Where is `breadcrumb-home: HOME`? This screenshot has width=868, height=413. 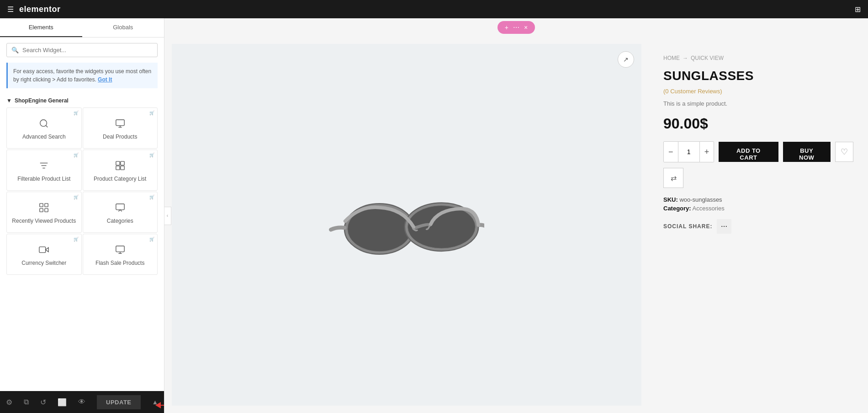
breadcrumb-home: HOME is located at coordinates (672, 58).